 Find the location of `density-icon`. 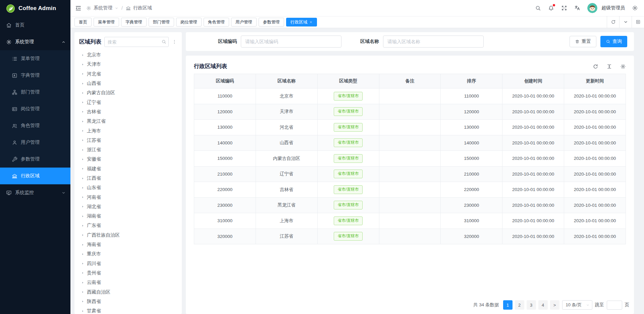

density-icon is located at coordinates (609, 66).